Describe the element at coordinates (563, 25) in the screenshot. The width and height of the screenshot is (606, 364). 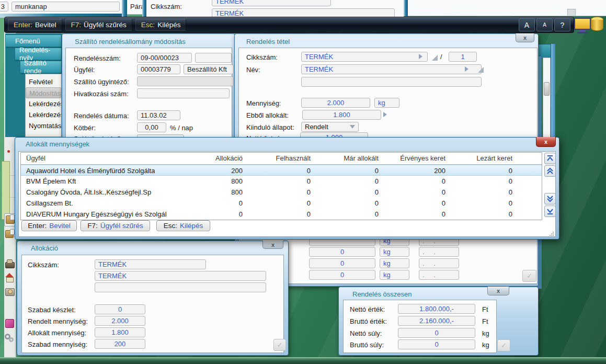
I see `help-button: ?` at that location.